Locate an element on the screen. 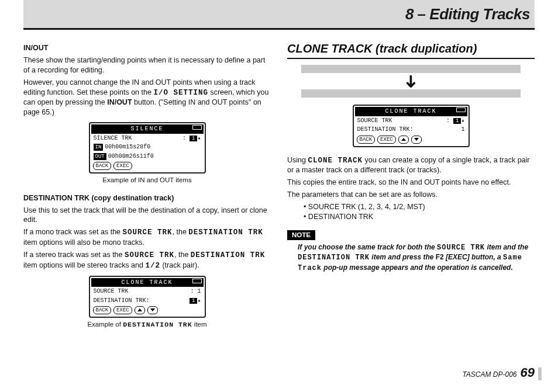 Image resolution: width=558 pixels, height=392 pixels. inout-button-ref: IN/OUT is located at coordinates (119, 102).